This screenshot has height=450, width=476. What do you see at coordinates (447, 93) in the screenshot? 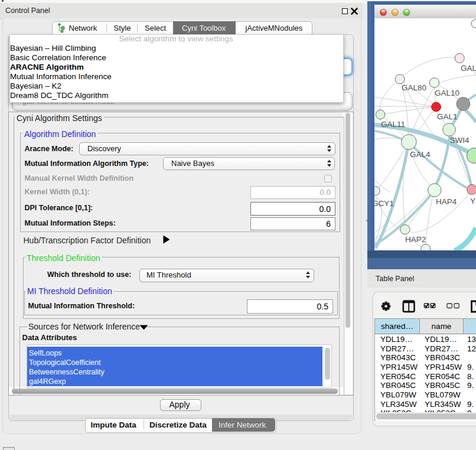
I see `svg-text: GAL10` at bounding box center [447, 93].